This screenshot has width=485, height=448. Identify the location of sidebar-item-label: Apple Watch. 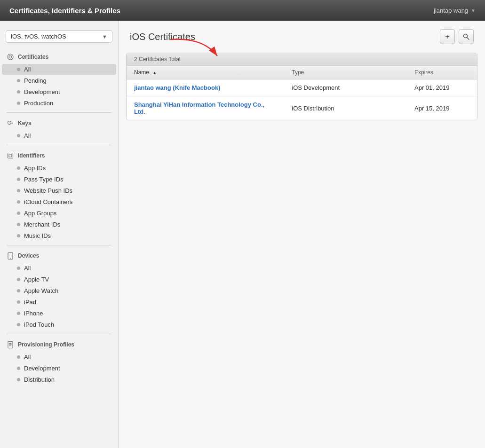
(41, 291).